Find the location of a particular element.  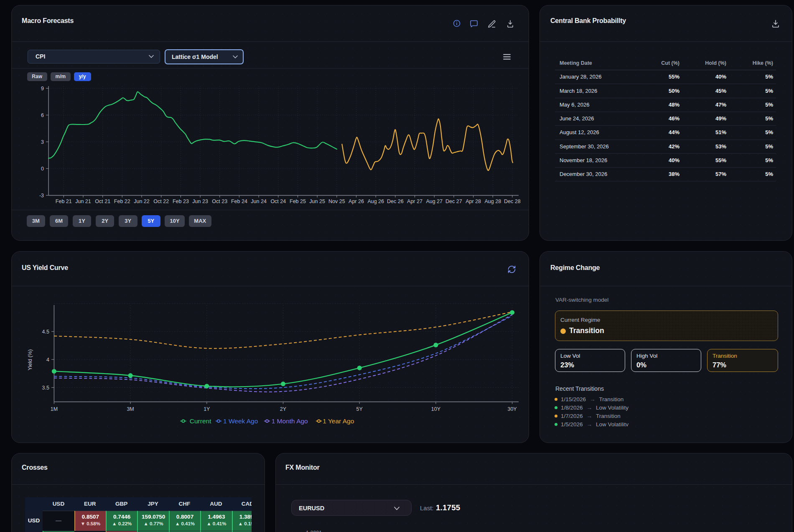

svg-text: Aug 26 is located at coordinates (376, 201).